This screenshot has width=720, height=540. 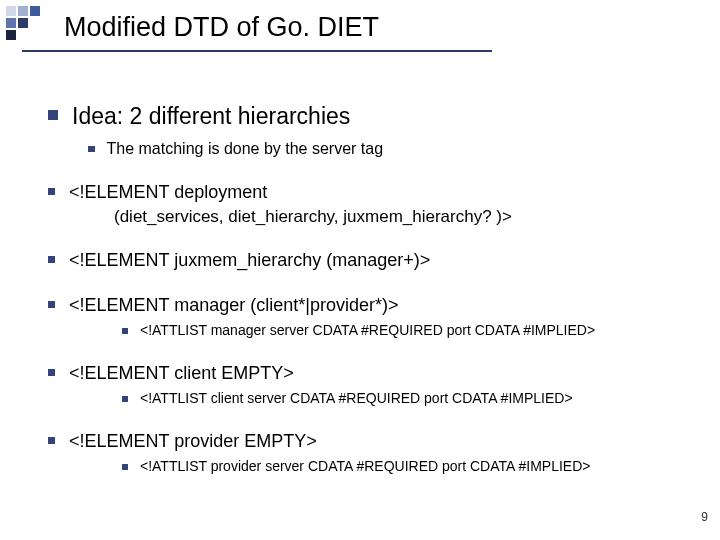 I want to click on element-decl: <!ELEMENT deployment, so click(x=168, y=192).